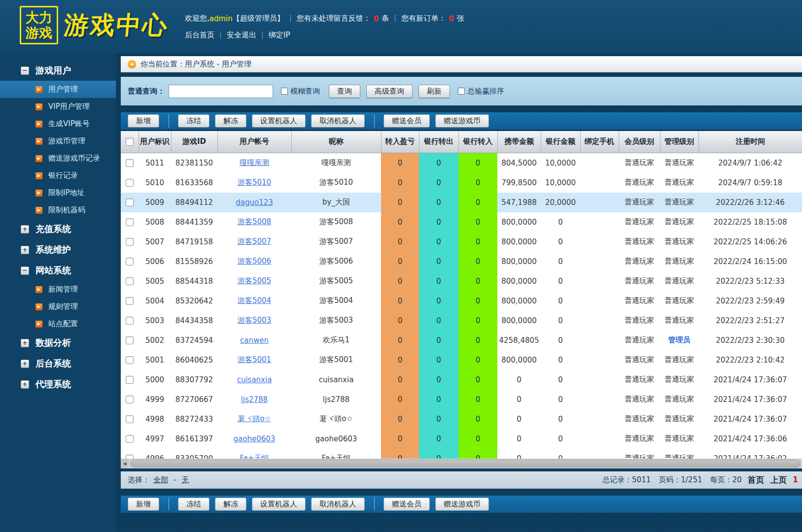  I want to click on sidebar-section: +后台系统, so click(58, 364).